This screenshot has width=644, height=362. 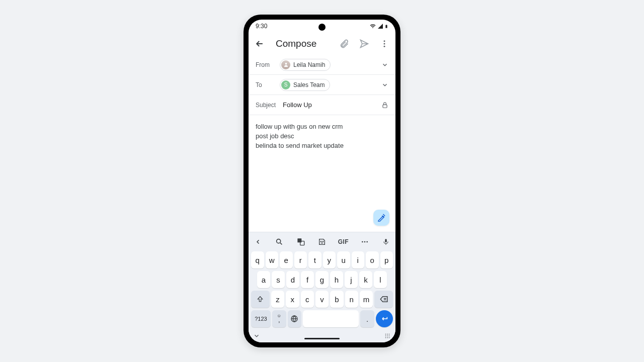 I want to click on globe-icon, so click(x=294, y=319).